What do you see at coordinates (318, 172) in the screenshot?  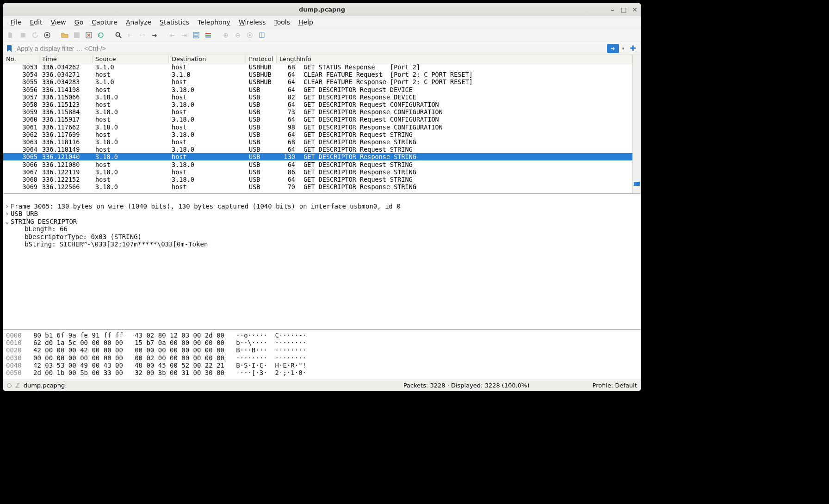 I see `packet-row: 3067336.1221193.18.0hostUSB86 GET DESCRI…` at bounding box center [318, 172].